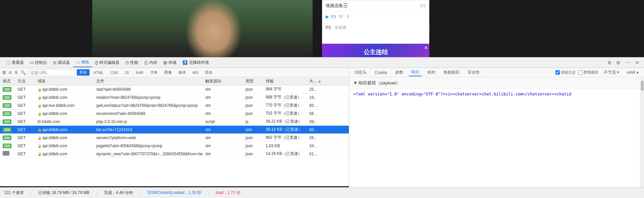  What do you see at coordinates (119, 193) in the screenshot?
I see `finished-time: 完成：4.44 分钟` at bounding box center [119, 193].